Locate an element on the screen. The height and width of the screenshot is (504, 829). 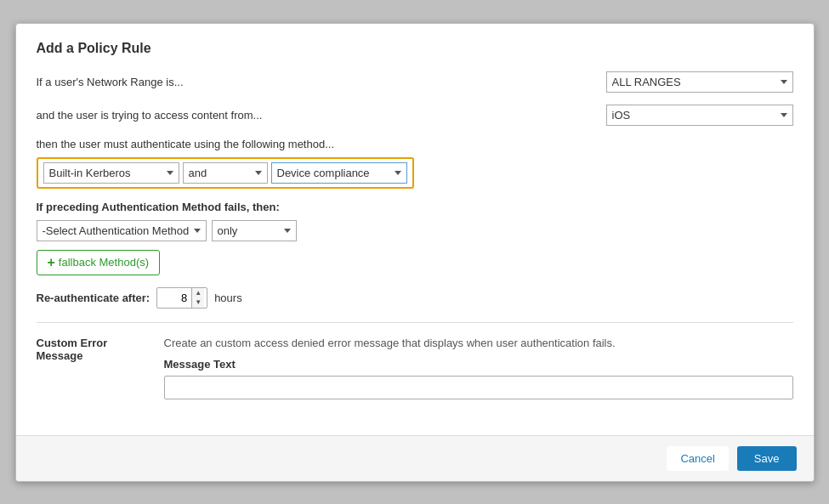
auth-method-section: then the user must authenticate using th… is located at coordinates (415, 163).